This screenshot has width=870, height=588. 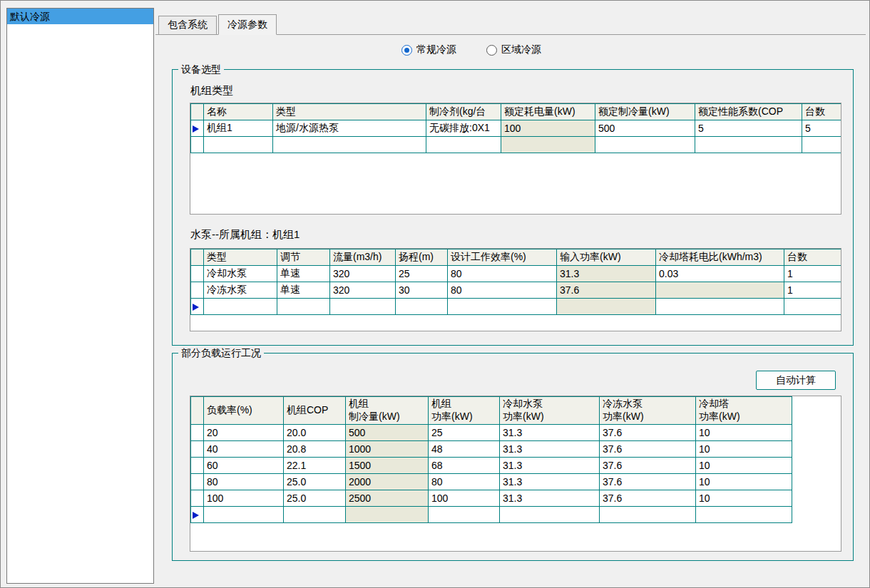 I want to click on grid-cell: 22.1, so click(x=315, y=466).